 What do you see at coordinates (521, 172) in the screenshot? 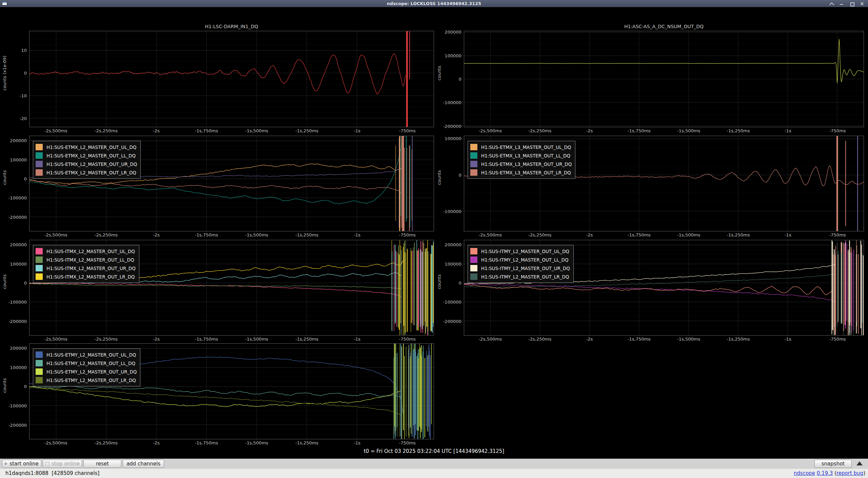
I see `legend-item: H1:SUS-ETMX_L3_MASTER_OUT_LR_DQ` at bounding box center [521, 172].